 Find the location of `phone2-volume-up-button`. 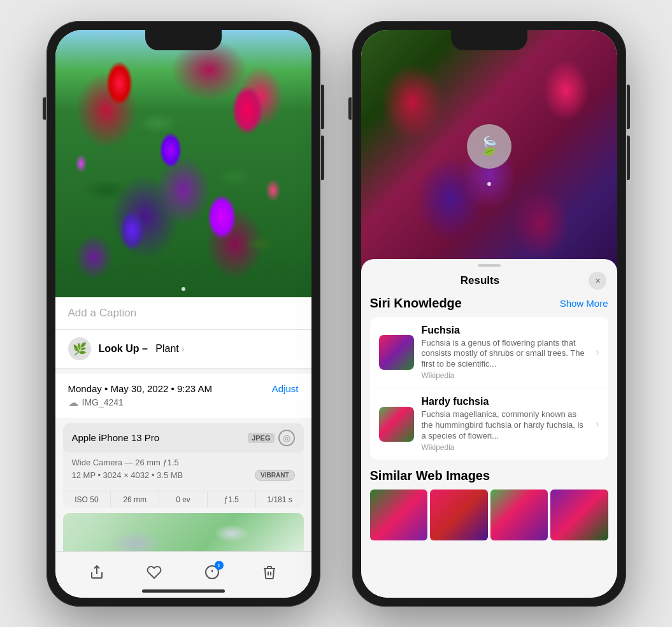

phone2-volume-up-button is located at coordinates (628, 107).